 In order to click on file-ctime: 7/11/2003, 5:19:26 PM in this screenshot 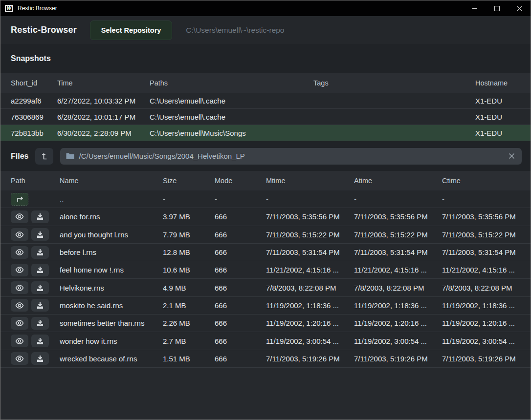, I will do `click(481, 358)`.